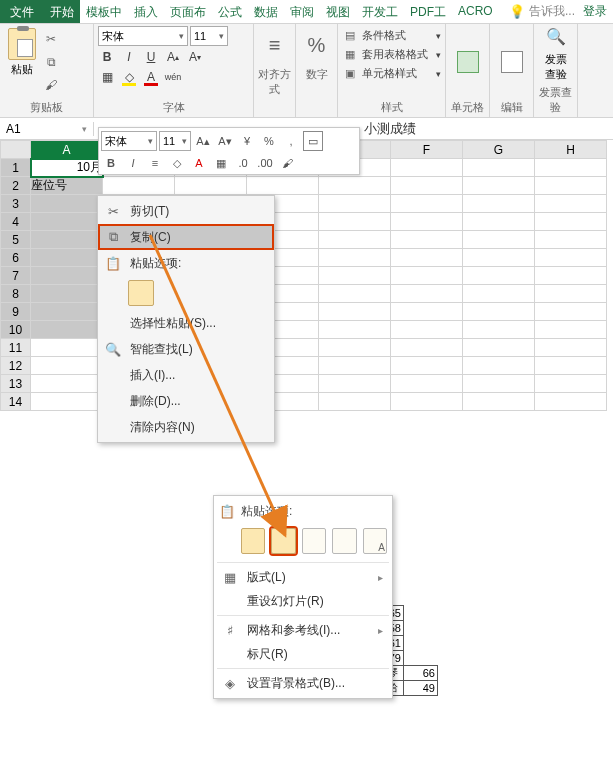 This screenshot has width=613, height=778. I want to click on row-header: 11, so click(16, 348).